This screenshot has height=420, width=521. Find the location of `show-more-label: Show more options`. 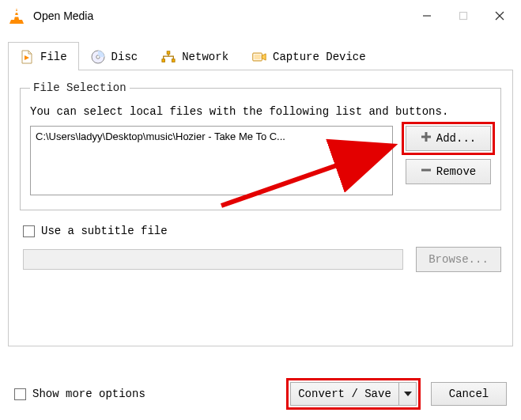

show-more-label: Show more options is located at coordinates (89, 394).